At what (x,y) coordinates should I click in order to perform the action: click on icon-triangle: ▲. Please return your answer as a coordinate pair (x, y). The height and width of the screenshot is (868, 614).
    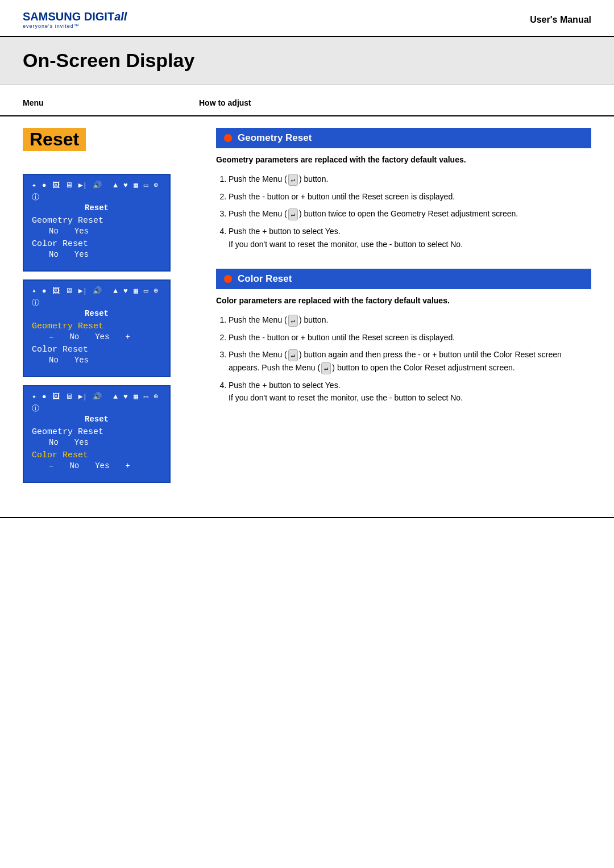
    Looking at the image, I should click on (115, 185).